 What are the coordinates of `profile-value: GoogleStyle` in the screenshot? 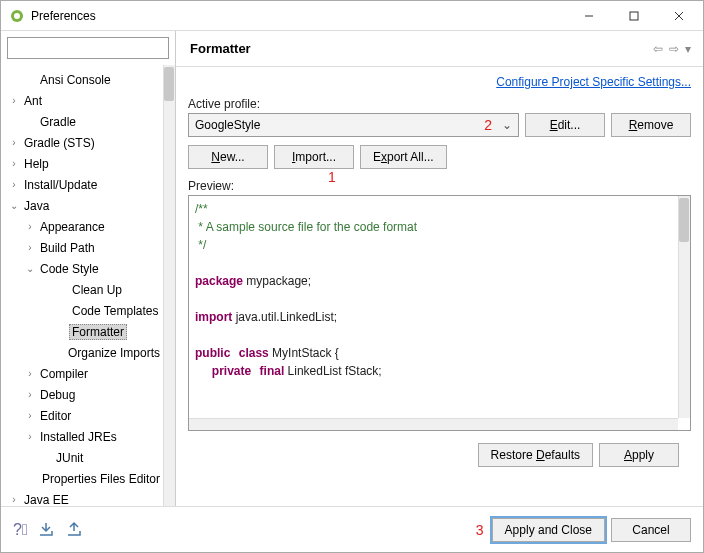 It's located at (228, 125).